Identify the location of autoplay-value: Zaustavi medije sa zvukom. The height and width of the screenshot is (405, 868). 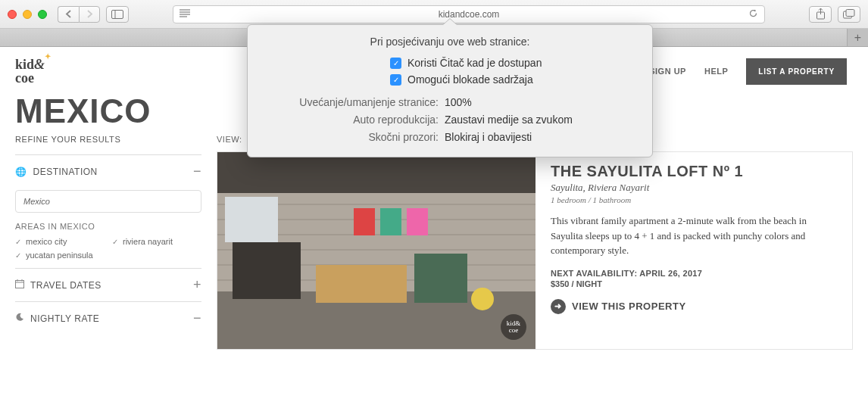
(548, 120).